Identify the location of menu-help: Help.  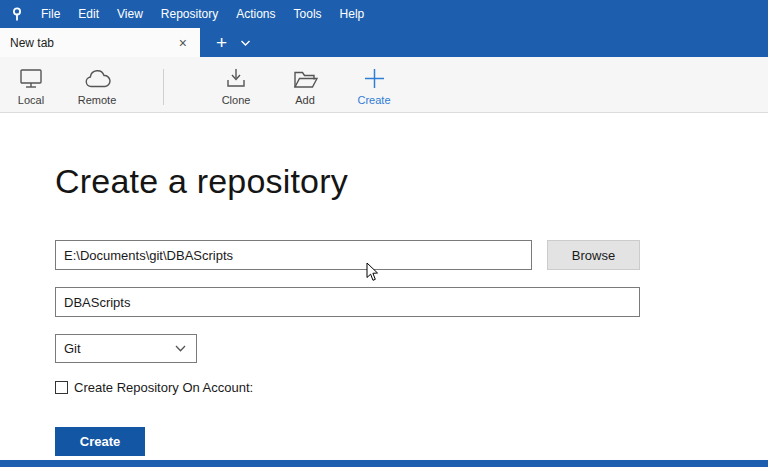
(352, 14).